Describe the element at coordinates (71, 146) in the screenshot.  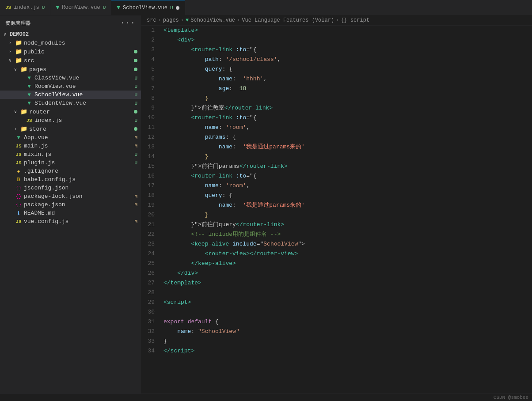
I see `sidebar-item-main-js: › JS main.js M` at that location.